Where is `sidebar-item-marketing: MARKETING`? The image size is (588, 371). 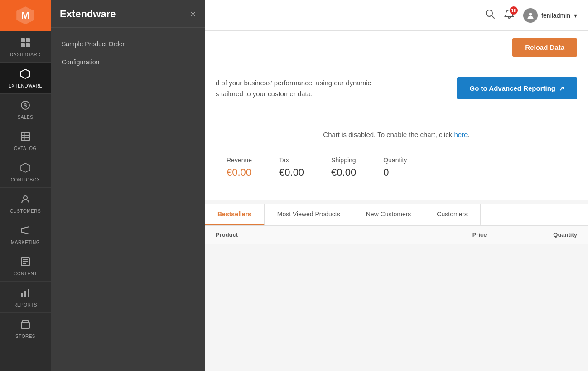
sidebar-item-marketing: MARKETING is located at coordinates (25, 234).